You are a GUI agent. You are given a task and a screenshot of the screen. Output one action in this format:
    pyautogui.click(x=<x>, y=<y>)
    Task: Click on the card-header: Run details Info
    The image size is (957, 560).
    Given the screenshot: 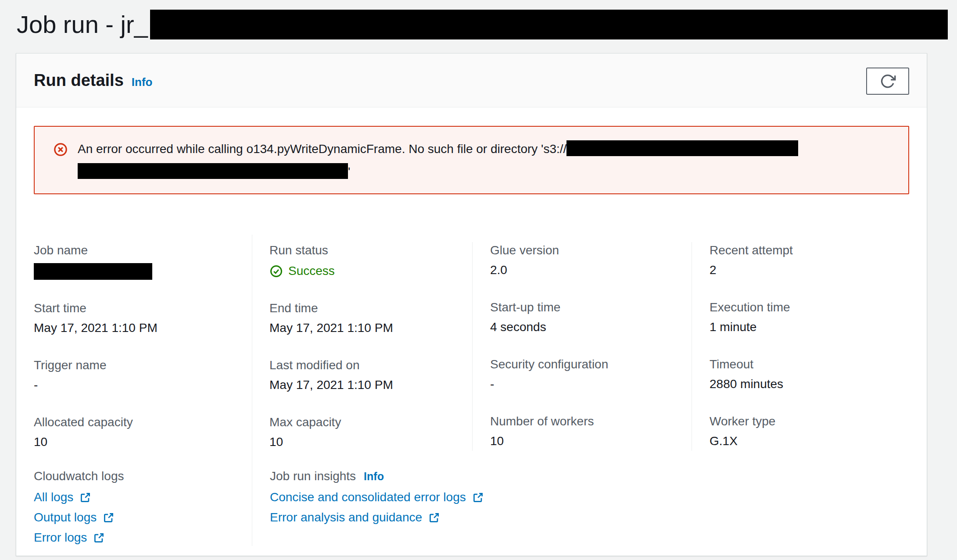 What is the action you would take?
    pyautogui.click(x=471, y=81)
    